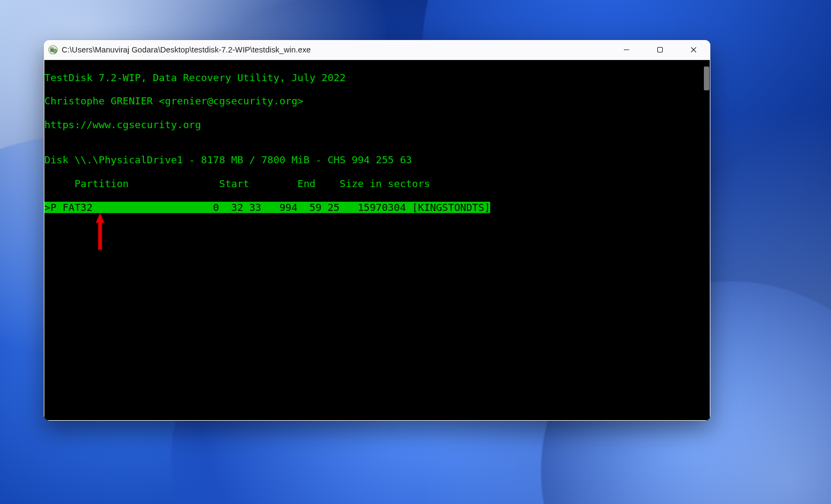  Describe the element at coordinates (705, 240) in the screenshot. I see `scrollbar` at that location.